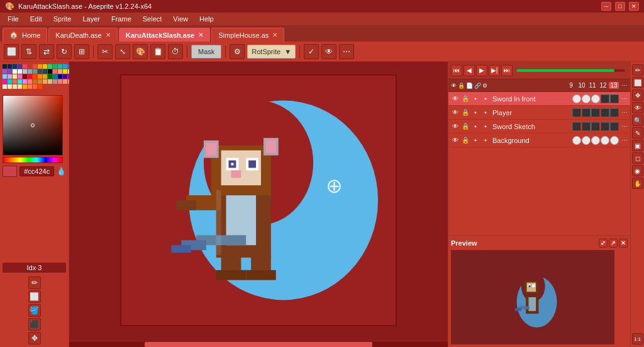 The image size is (644, 347). What do you see at coordinates (634, 6) in the screenshot?
I see `close-button: ✕` at bounding box center [634, 6].